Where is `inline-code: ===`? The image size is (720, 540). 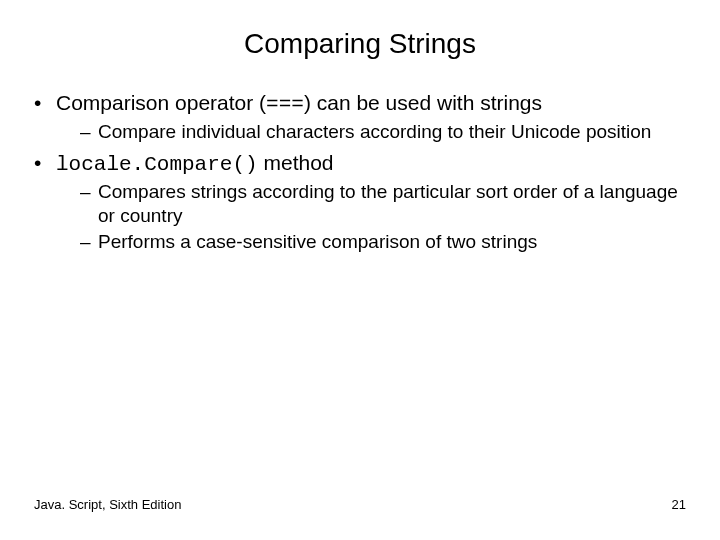 inline-code: === is located at coordinates (285, 104).